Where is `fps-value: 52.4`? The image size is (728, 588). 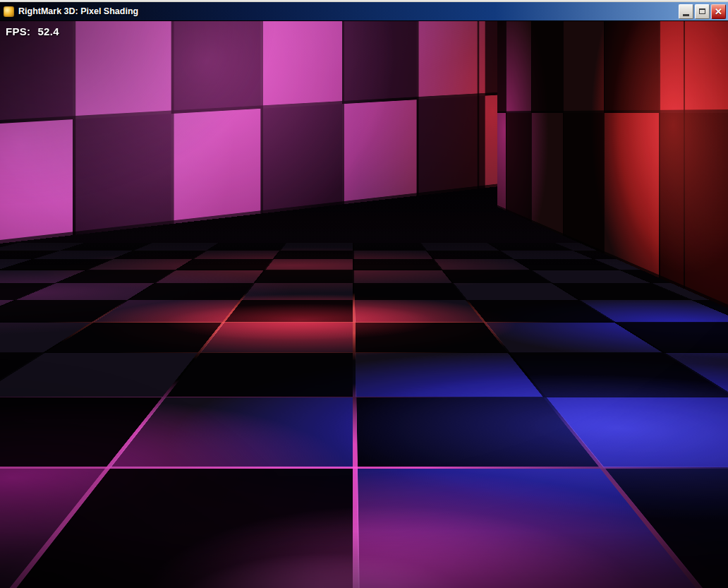 fps-value: 52.4 is located at coordinates (48, 31).